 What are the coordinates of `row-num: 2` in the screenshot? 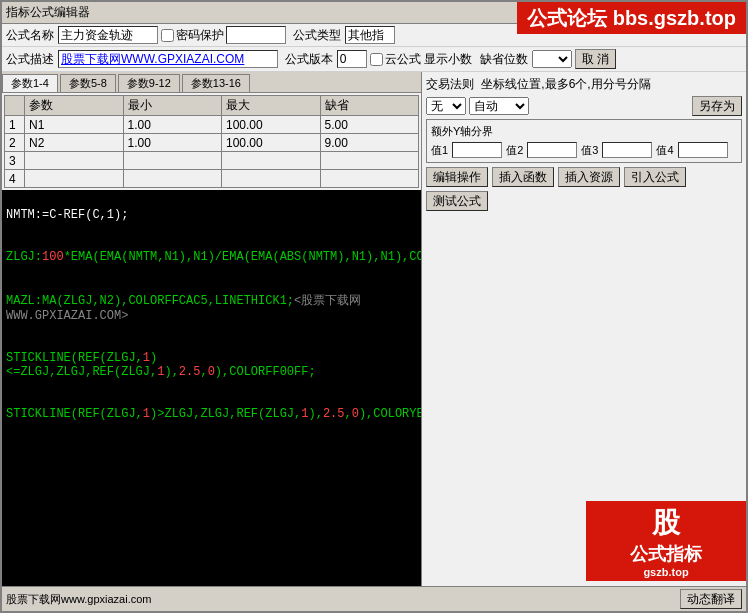 It's located at (15, 143).